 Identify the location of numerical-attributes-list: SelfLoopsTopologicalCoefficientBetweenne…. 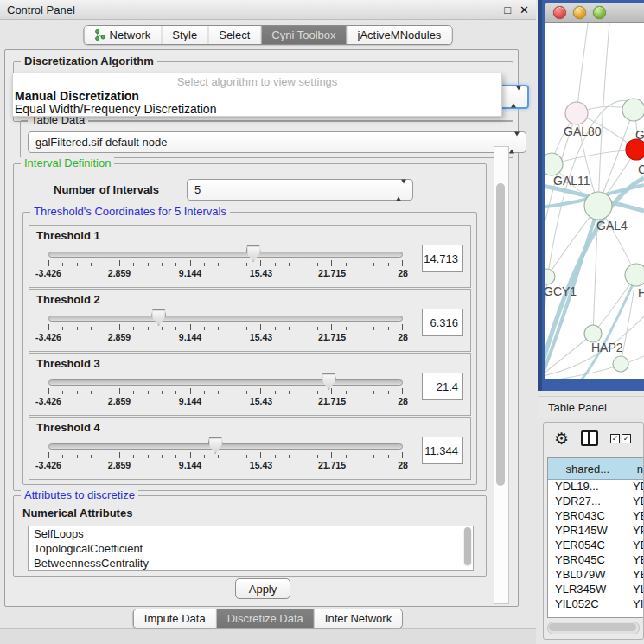
(251, 548).